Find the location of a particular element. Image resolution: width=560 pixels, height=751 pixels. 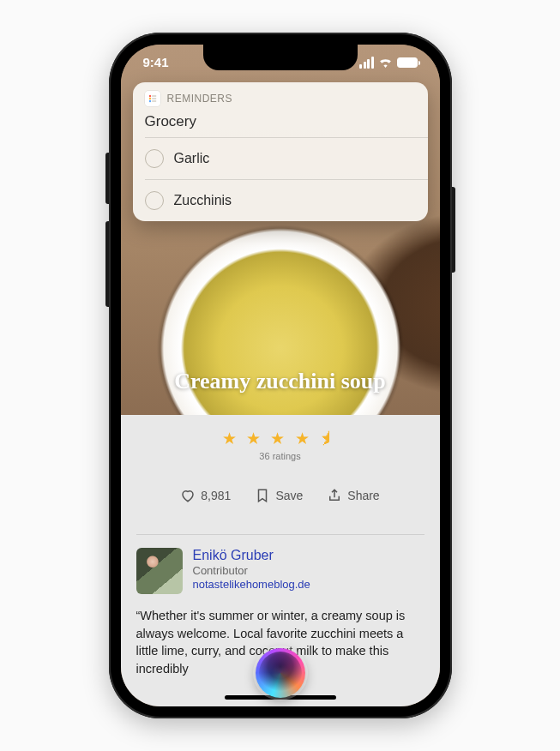

like-button: 8,981 is located at coordinates (206, 496).